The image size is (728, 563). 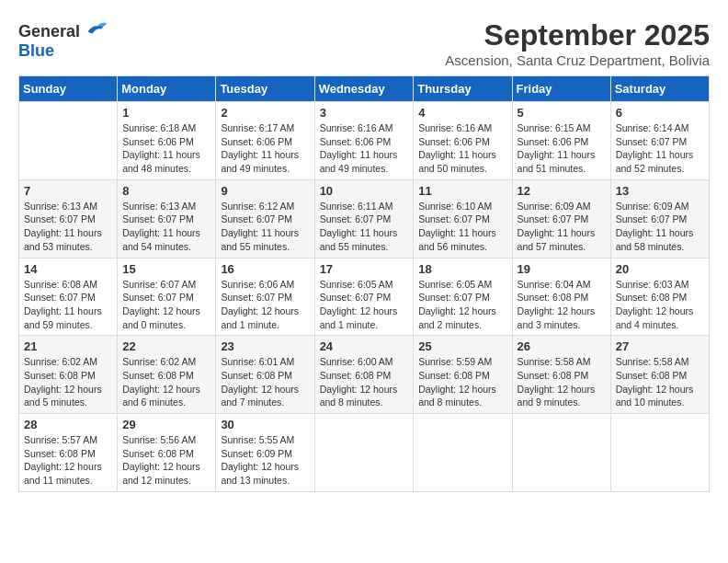 I want to click on day-number: 28, so click(x=68, y=425).